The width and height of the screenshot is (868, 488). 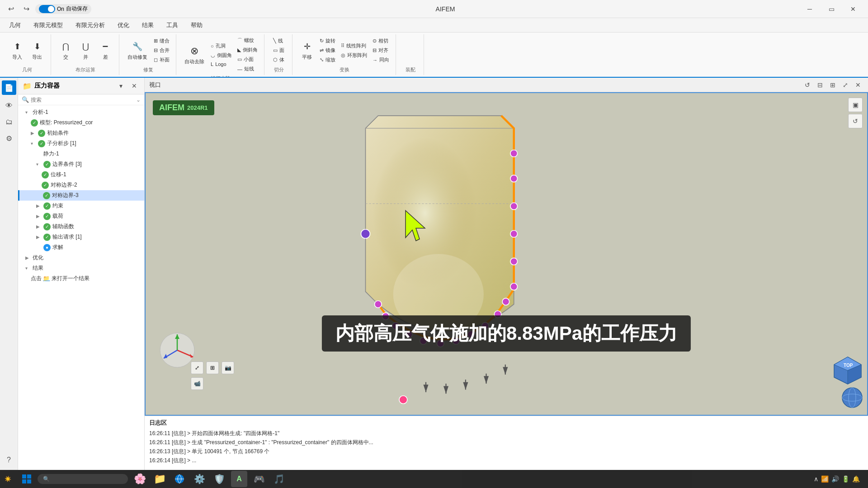 What do you see at coordinates (239, 479) in the screenshot?
I see `taskbar-app-aifem: A` at bounding box center [239, 479].